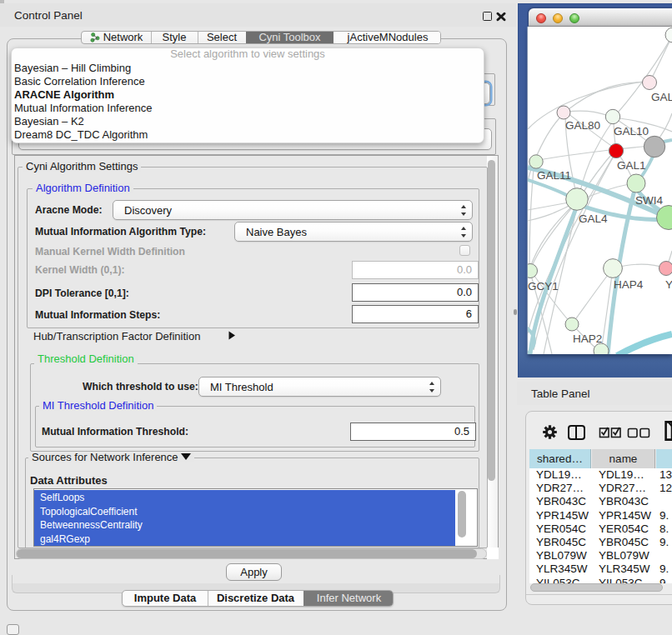 The image size is (672, 635). Describe the element at coordinates (587, 338) in the screenshot. I see `svg-text: HAP2` at that location.